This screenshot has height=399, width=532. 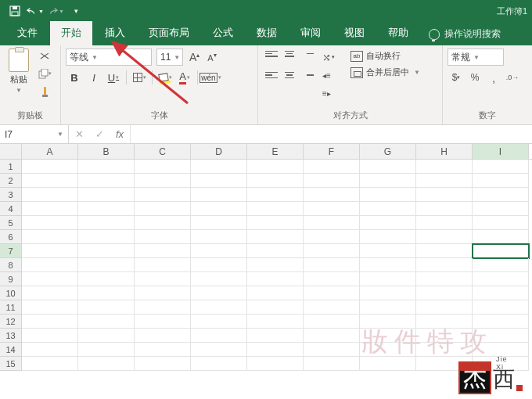 I want to click on column-header: C, so click(x=163, y=152).